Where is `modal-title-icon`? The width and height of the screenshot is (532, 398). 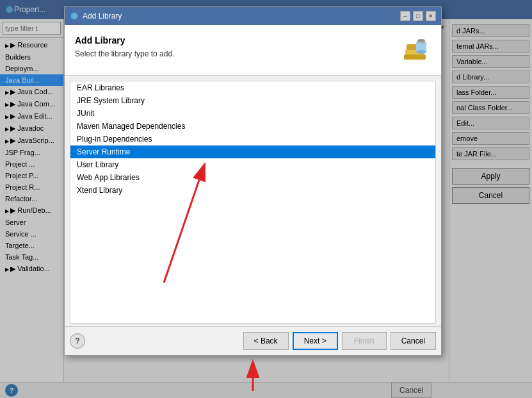 modal-title-icon is located at coordinates (74, 16).